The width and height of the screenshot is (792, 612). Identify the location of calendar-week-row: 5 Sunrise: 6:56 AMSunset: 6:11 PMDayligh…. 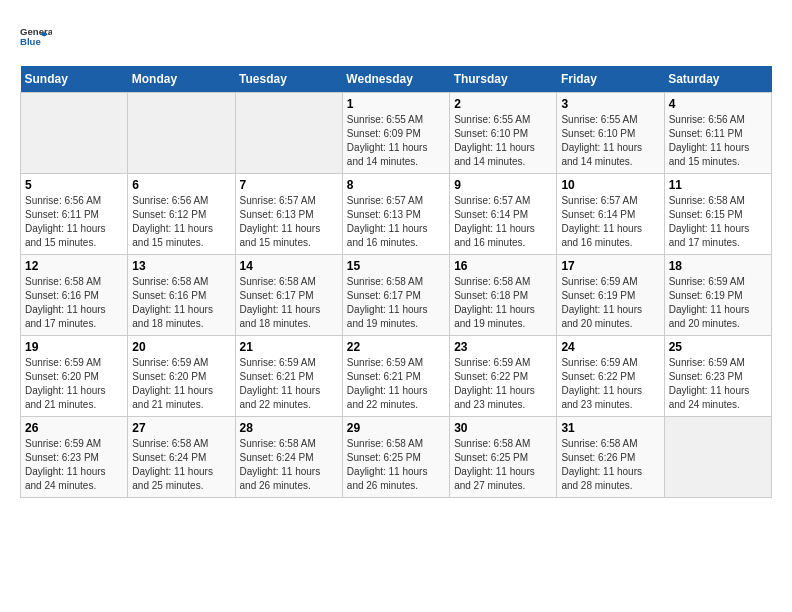
(396, 214).